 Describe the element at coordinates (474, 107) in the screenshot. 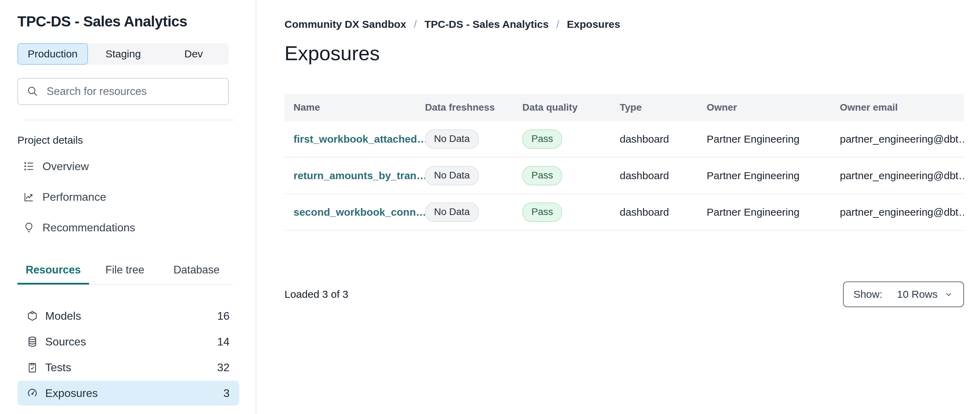

I see `column-header-data-freshness: Data freshness` at that location.